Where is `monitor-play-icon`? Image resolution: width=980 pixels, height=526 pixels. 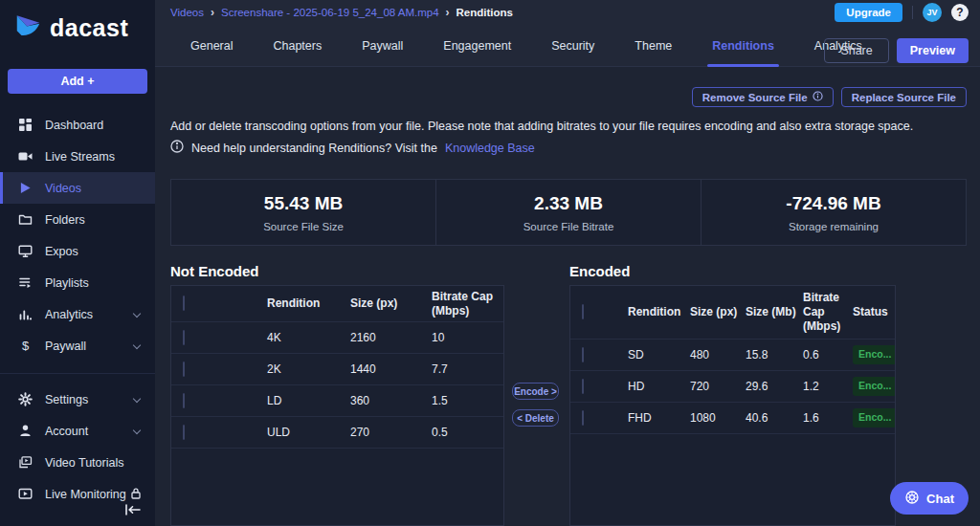
monitor-play-icon is located at coordinates (25, 493).